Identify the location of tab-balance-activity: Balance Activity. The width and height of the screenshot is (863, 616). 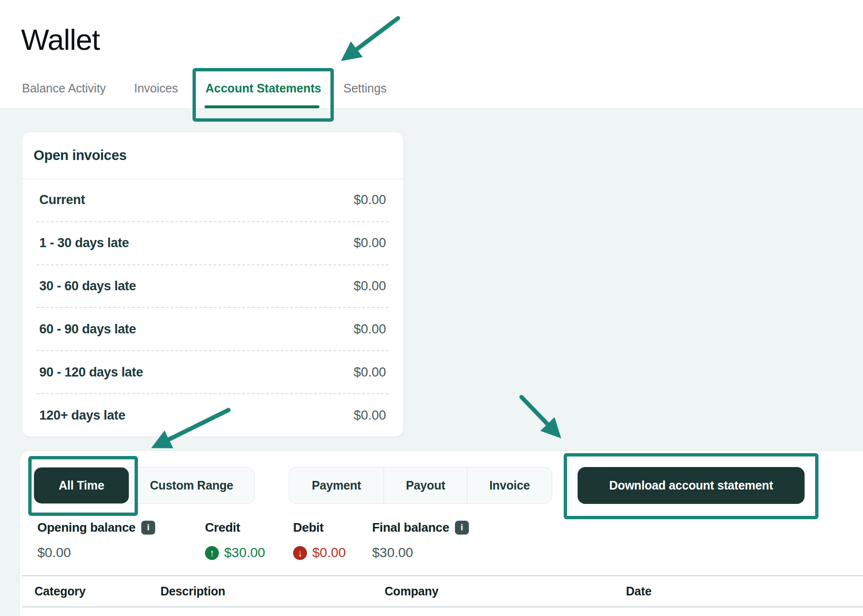
(64, 88).